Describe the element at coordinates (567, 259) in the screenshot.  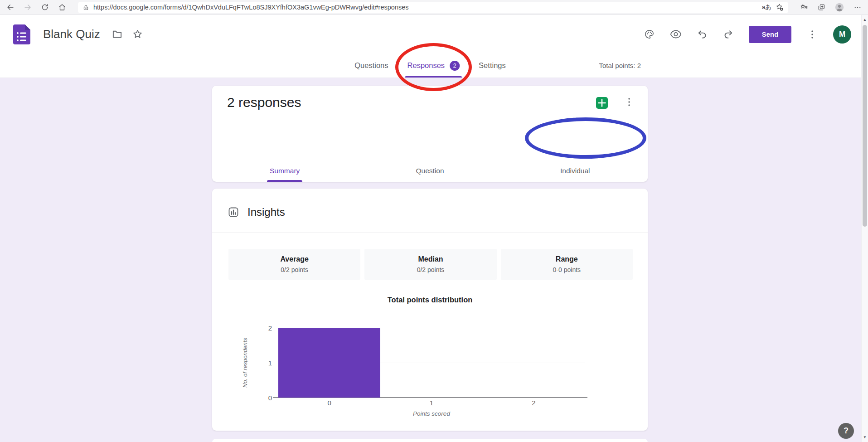
I see `stat-range-label: Range` at that location.